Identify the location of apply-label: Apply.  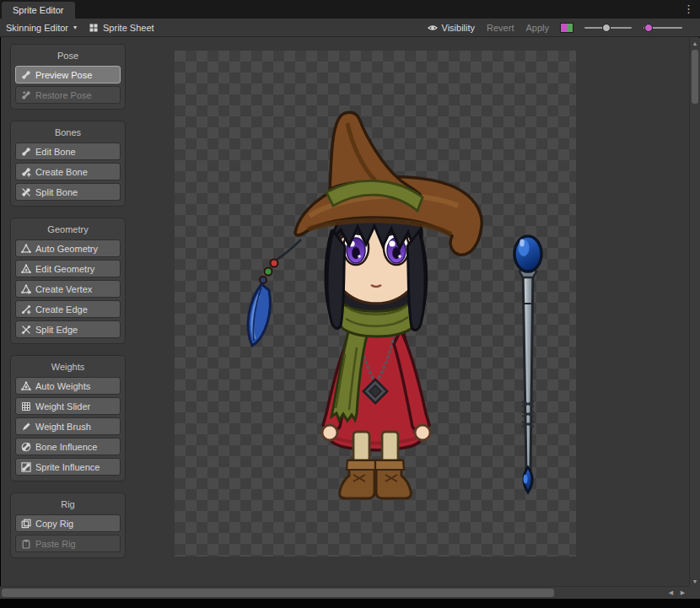
(537, 28).